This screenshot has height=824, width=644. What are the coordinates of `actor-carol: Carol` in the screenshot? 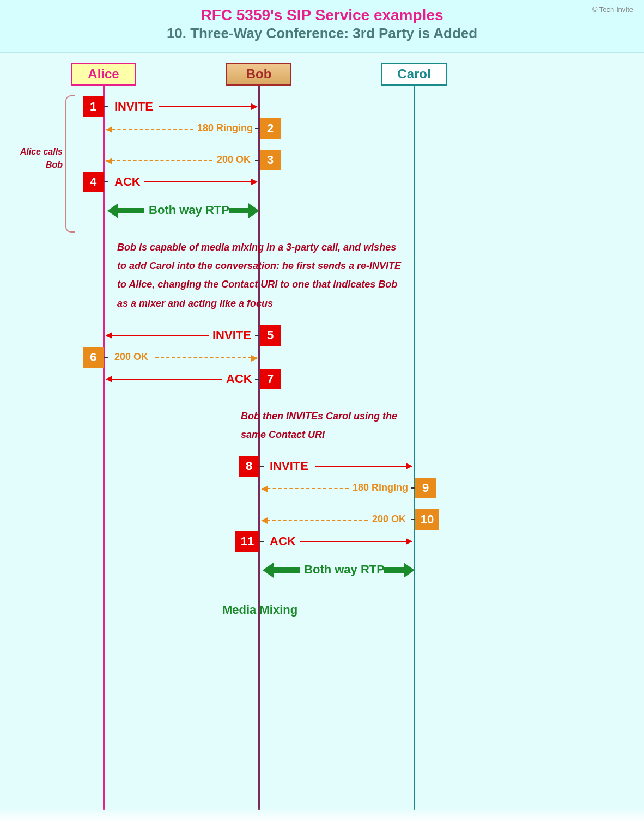 It's located at (414, 74).